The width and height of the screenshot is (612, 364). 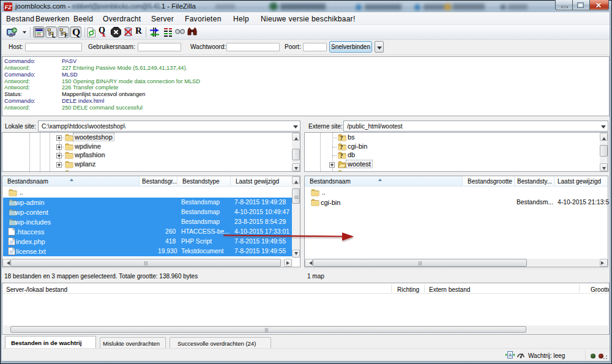 What do you see at coordinates (54, 35) in the screenshot?
I see `svg-text: L` at bounding box center [54, 35].